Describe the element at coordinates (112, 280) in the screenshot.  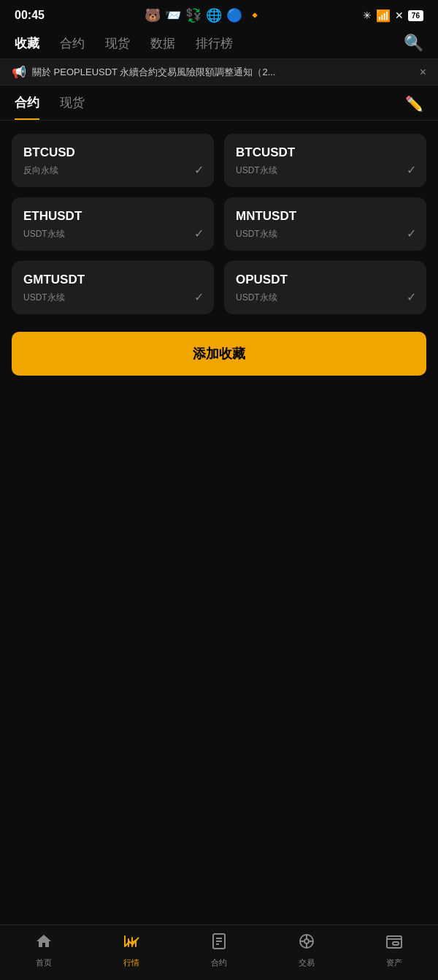
I see `card-name: GMTUSDT` at that location.